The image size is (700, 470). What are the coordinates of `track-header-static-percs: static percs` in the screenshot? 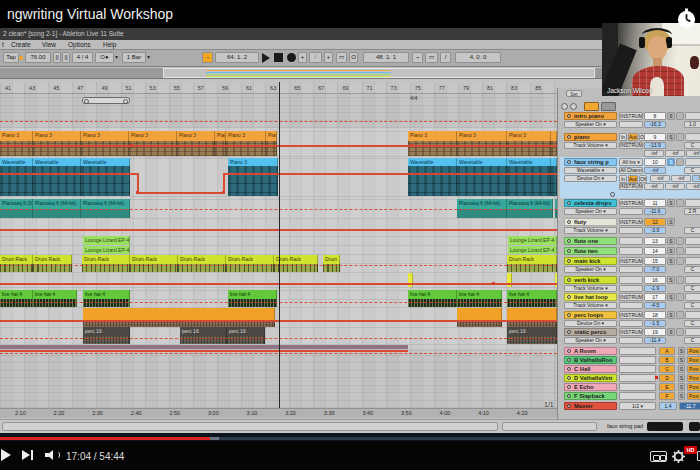 It's located at (590, 332).